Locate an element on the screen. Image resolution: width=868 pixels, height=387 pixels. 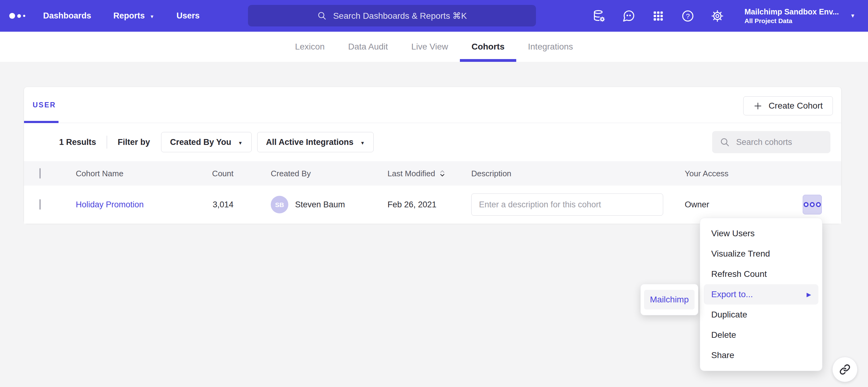
cohort-search is located at coordinates (771, 142).